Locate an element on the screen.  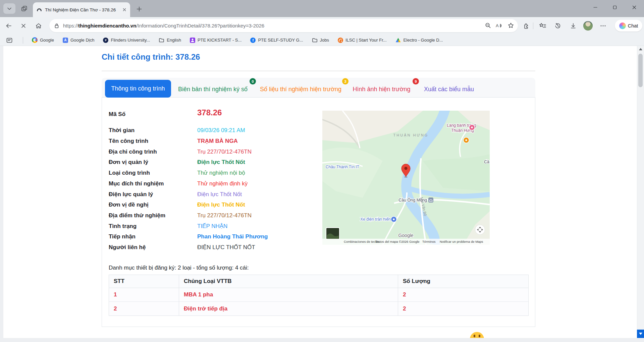
window-left-edge is located at coordinates (2, 194).